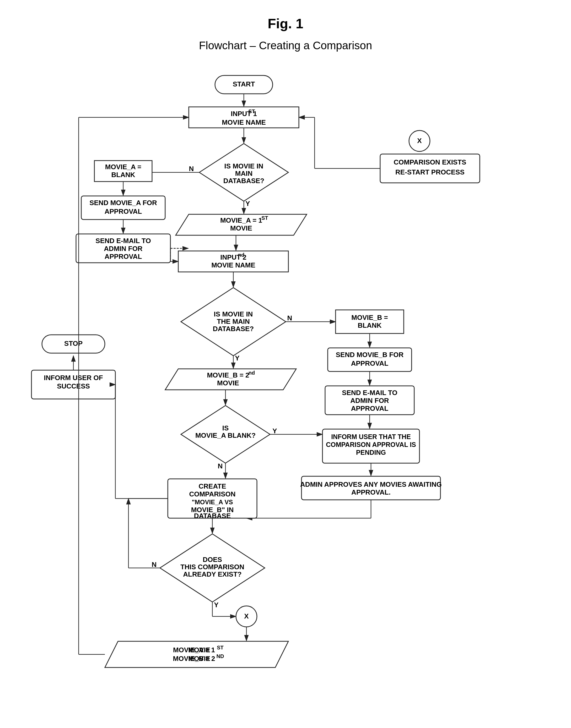  Describe the element at coordinates (123, 167) in the screenshot. I see `svg-text: MOVIE_A =` at that location.